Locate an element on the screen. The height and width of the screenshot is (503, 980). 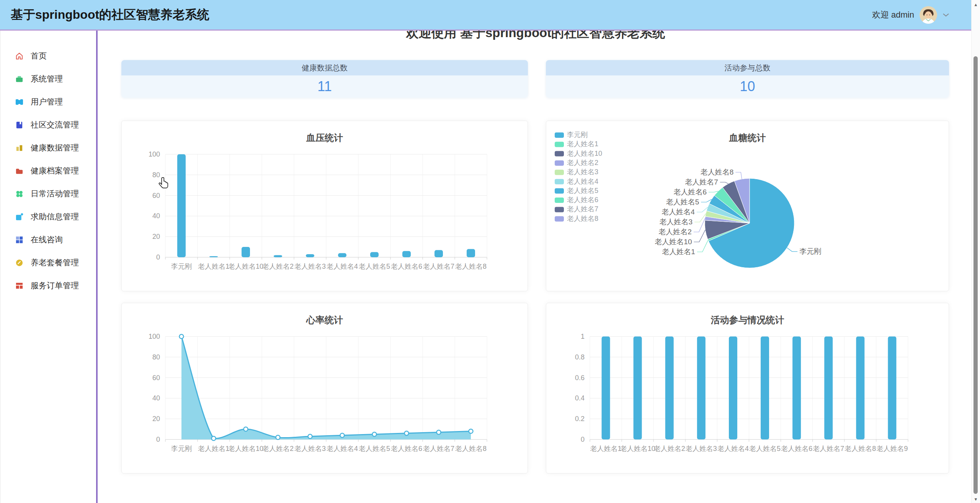
online-consult-icon is located at coordinates (19, 240).